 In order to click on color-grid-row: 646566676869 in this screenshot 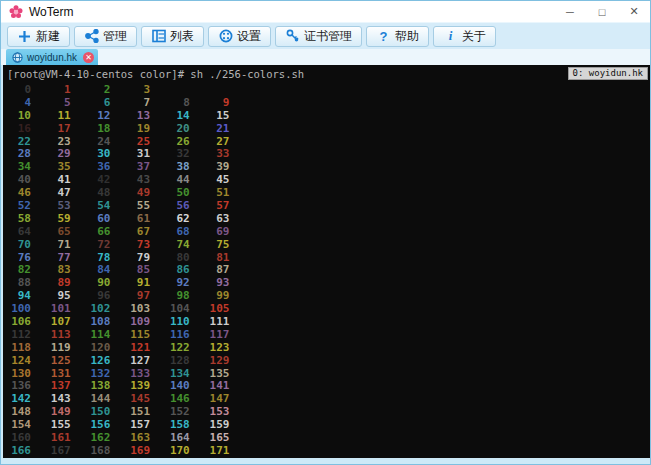, I will do `click(326, 230)`.